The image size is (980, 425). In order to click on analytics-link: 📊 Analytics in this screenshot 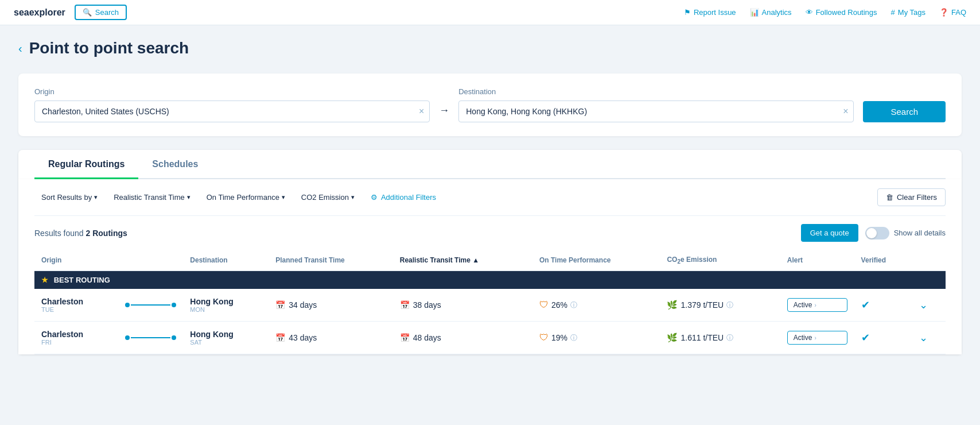, I will do `click(771, 13)`.